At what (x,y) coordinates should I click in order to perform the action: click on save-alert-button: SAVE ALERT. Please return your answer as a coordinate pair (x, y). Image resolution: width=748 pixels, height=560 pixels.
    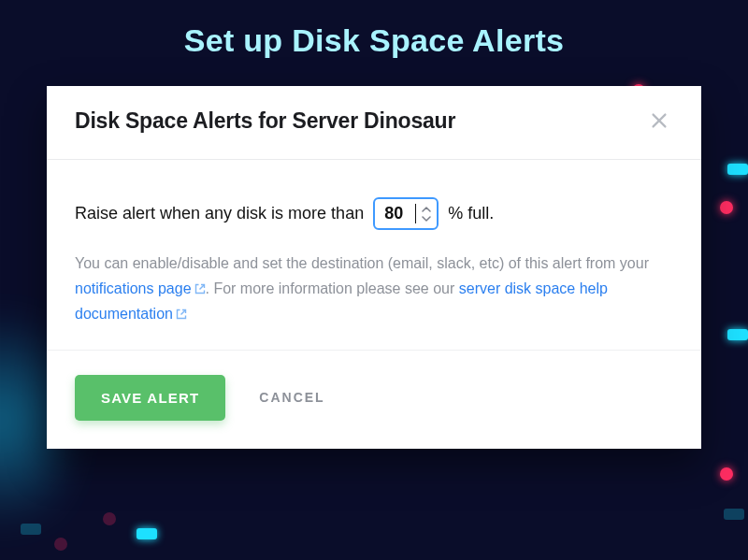
    Looking at the image, I should click on (150, 398).